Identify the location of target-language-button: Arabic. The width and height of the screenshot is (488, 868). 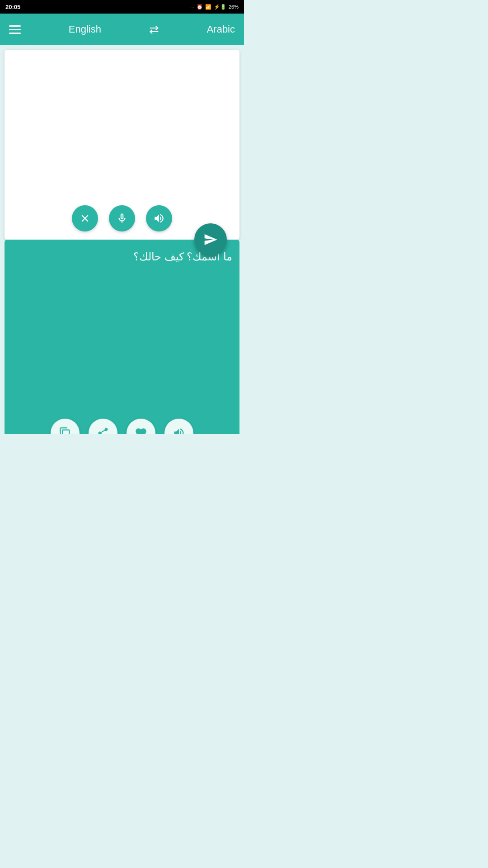
(221, 29).